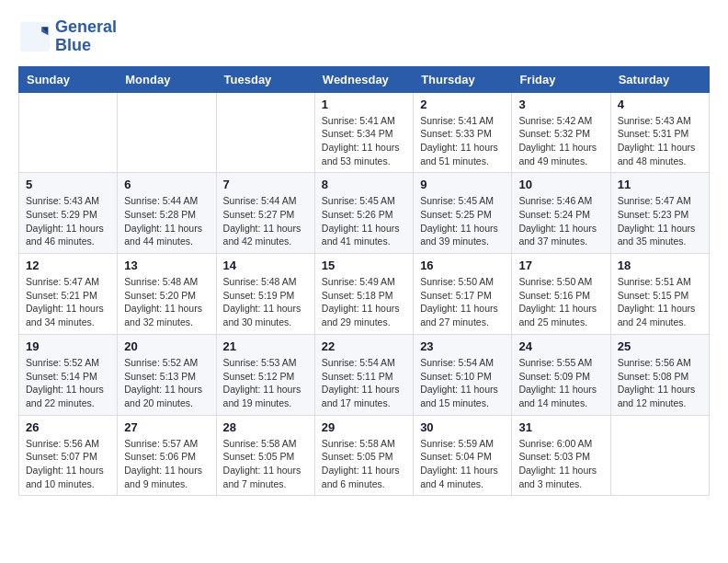 The image size is (728, 563). I want to click on day-cell: 11Sunrise: 5:47 AMSunset: 5:23 PMDayligh…, so click(660, 213).